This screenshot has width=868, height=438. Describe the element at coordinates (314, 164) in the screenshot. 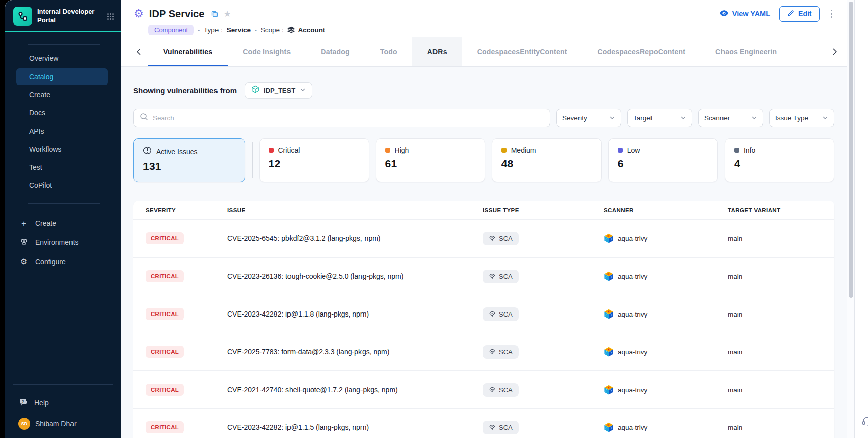

I see `stat-value: 12` at that location.